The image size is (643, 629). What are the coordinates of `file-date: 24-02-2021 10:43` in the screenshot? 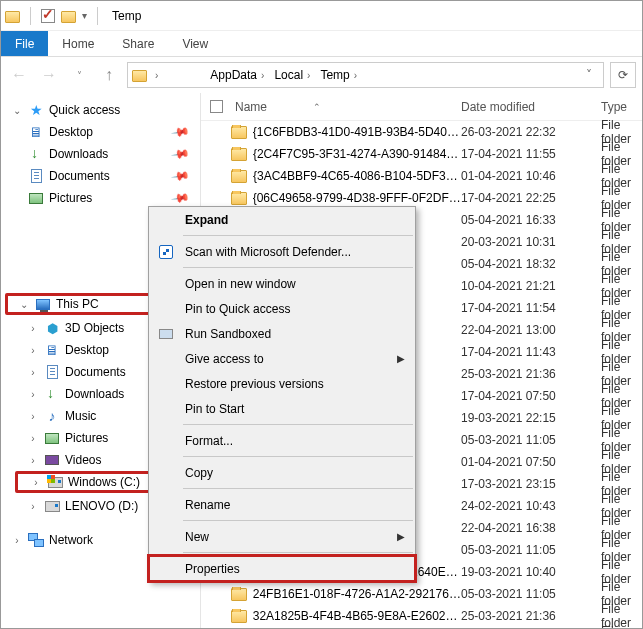 It's located at (531, 506).